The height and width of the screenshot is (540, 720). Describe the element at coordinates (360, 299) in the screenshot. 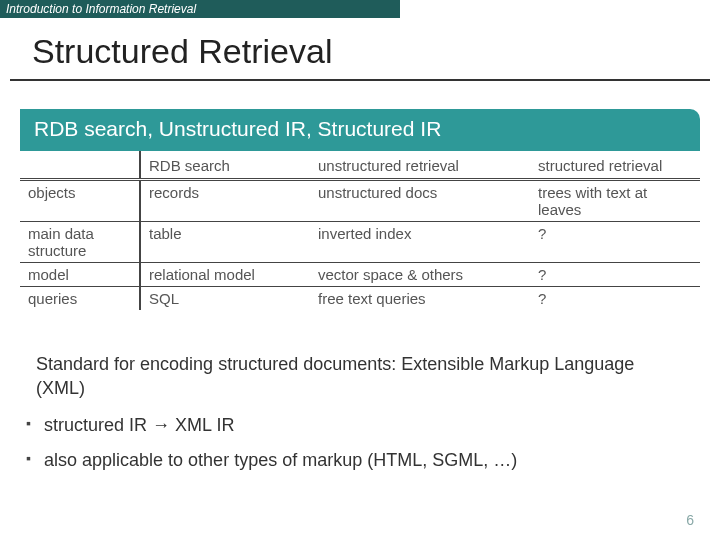

I see `table-row: queries SQL free text queries ?` at that location.